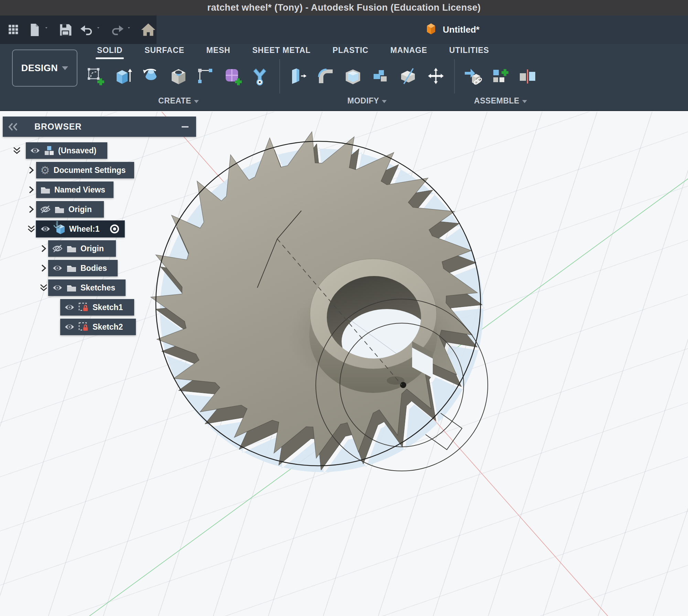 Image resolution: width=688 pixels, height=616 pixels. I want to click on extrude-button, so click(123, 76).